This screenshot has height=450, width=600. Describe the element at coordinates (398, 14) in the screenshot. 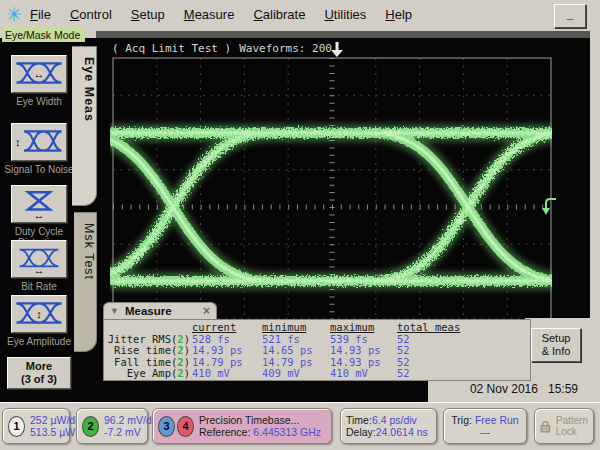

I see `menu-help: Help` at that location.